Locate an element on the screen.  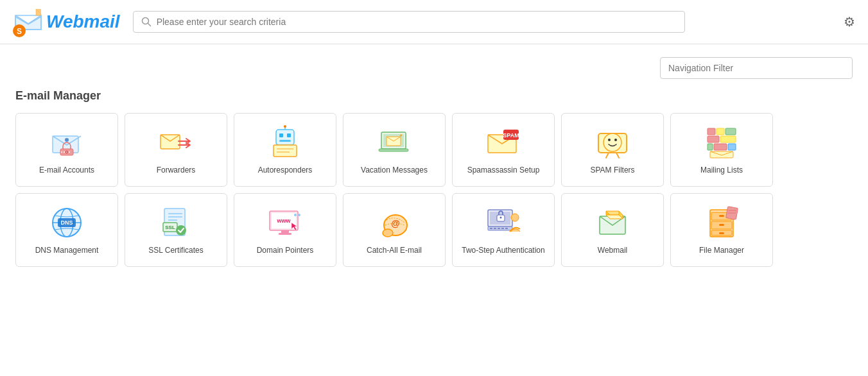
mailing-lists-icon is located at coordinates (722, 142).